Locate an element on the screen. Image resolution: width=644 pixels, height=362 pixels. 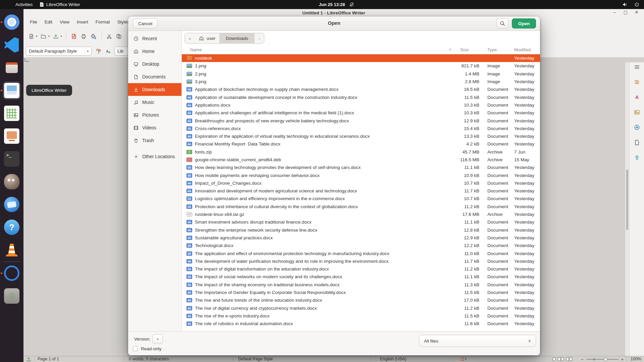
writer-titlebar: Untitled 1 - LibreOffice Writer – ▢ ✕ is located at coordinates (334, 13).